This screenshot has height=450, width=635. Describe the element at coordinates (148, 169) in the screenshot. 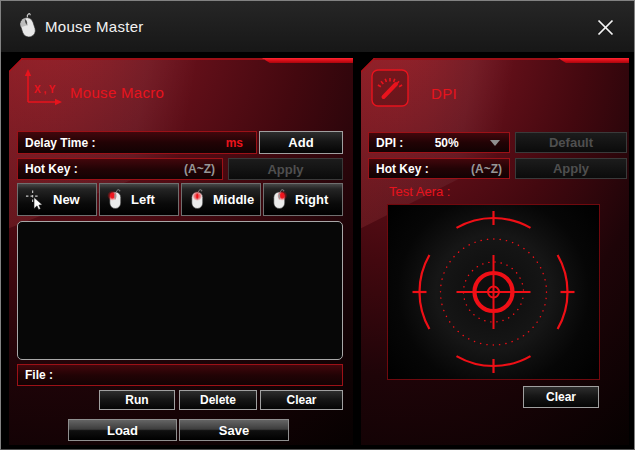

I see `macro-hotkey-input` at that location.